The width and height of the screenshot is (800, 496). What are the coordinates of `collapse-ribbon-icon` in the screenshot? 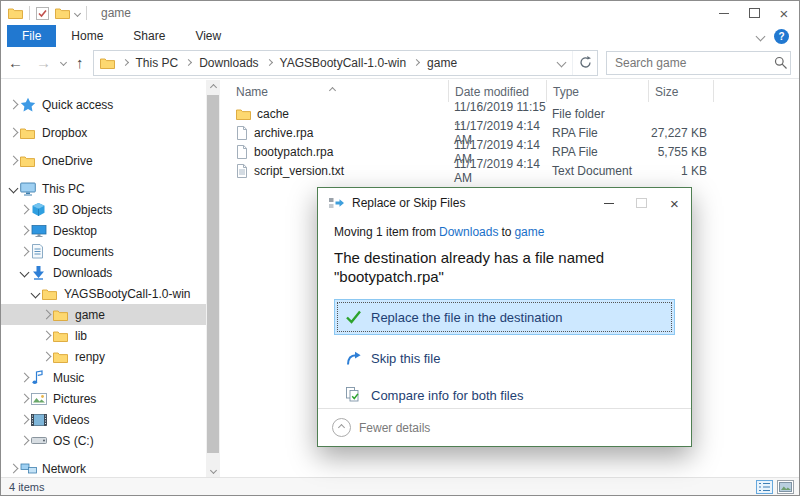 It's located at (760, 36).